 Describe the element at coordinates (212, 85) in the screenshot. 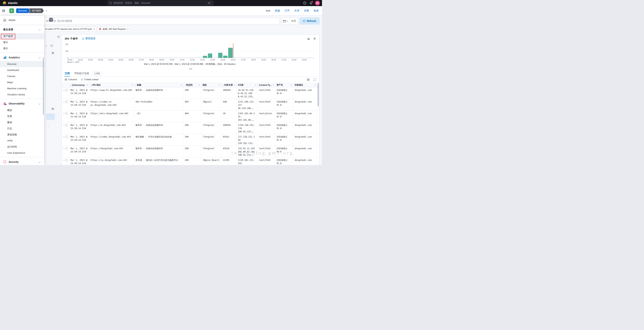

I see `column-header-fingerprint: 指纹▼` at that location.